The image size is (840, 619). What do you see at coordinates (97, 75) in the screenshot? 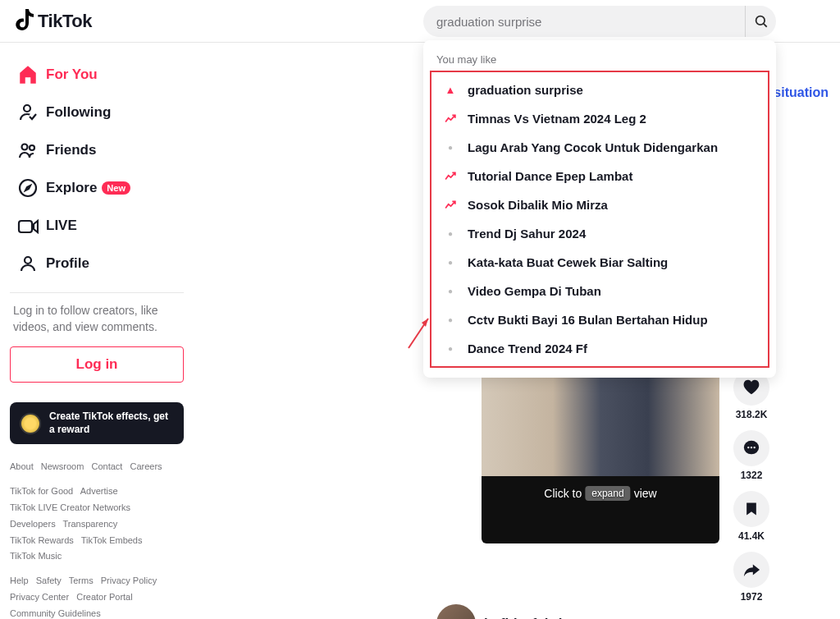
I see `nav-for-you: For You` at bounding box center [97, 75].